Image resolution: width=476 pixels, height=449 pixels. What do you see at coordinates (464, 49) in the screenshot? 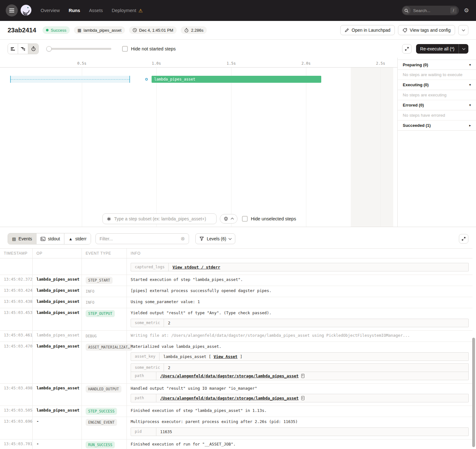
I see `reexecute-dropdown-button` at bounding box center [464, 49].